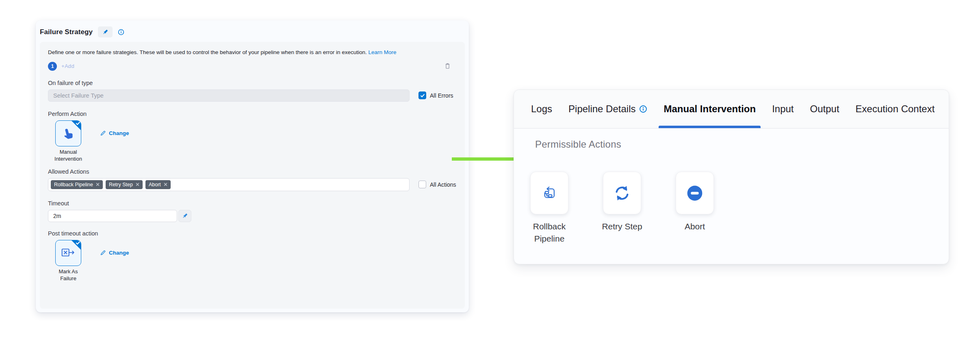 Image resolution: width=980 pixels, height=340 pixels. I want to click on all-errors-label: All Errors, so click(442, 96).